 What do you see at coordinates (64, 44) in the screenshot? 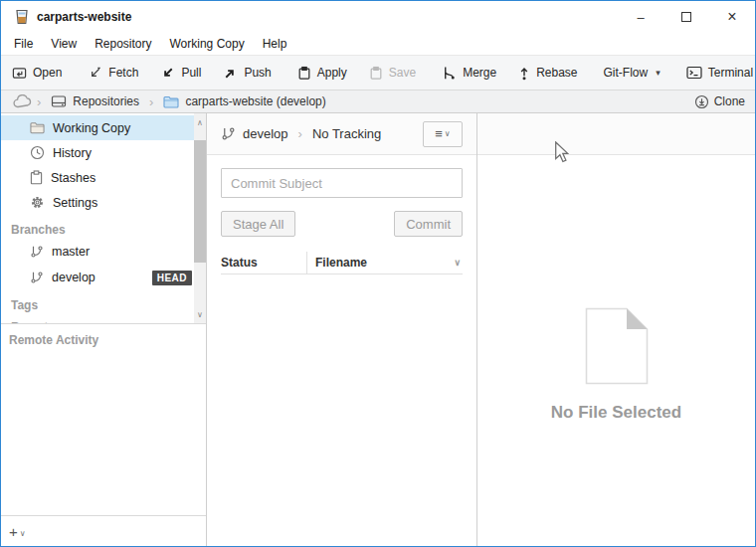
I see `menu-view: View` at bounding box center [64, 44].